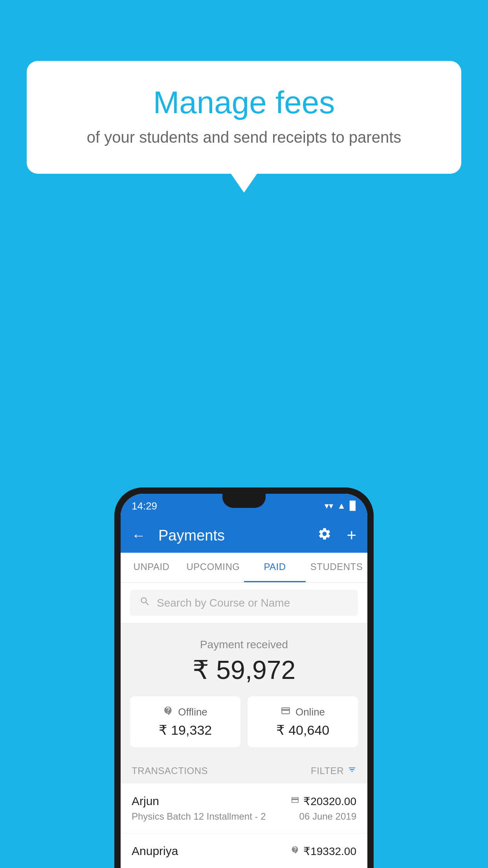 This screenshot has height=868, width=488. What do you see at coordinates (295, 801) in the screenshot?
I see `transaction-payment-icon` at bounding box center [295, 801].